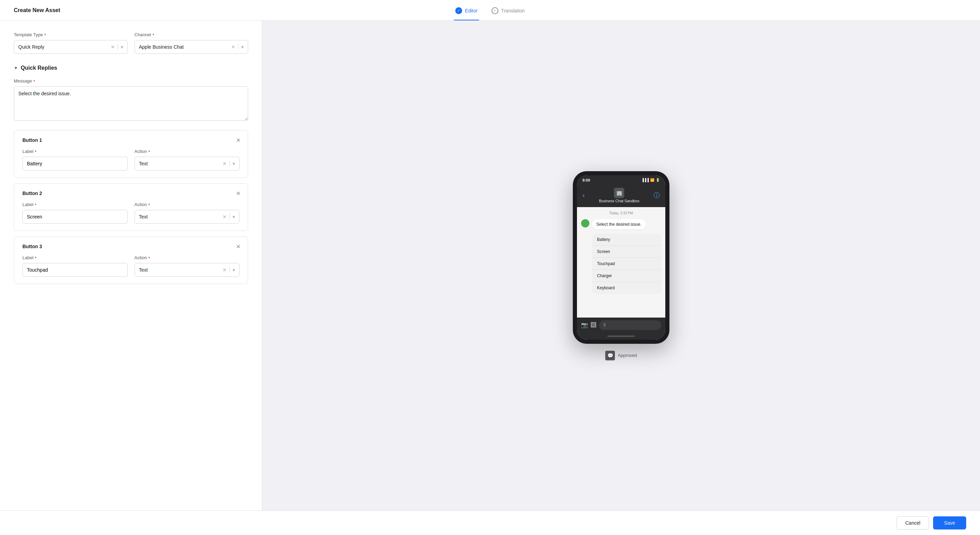  Describe the element at coordinates (490, 10) in the screenshot. I see `header-tabs: ✓ Editor ✓ Translation` at that location.